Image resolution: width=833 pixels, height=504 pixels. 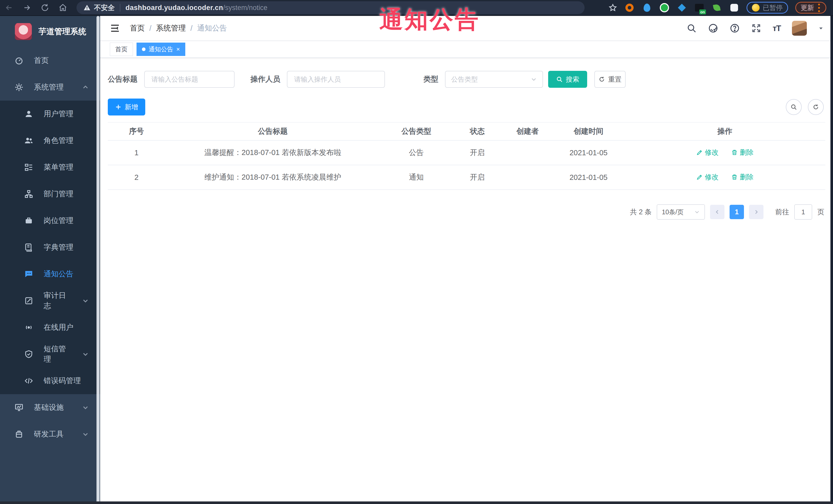 What do you see at coordinates (717, 212) in the screenshot?
I see `chevron-left-icon` at bounding box center [717, 212].